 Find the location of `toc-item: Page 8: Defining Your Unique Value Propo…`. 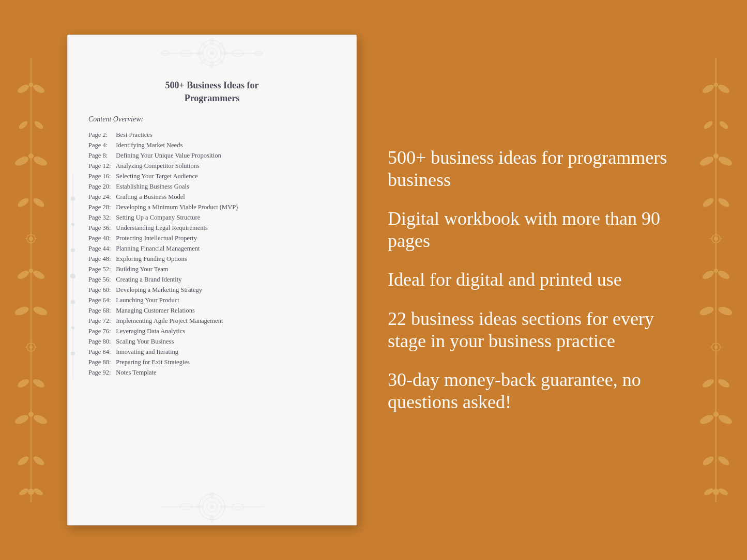

toc-item: Page 8: Defining Your Unique Value Propo… is located at coordinates (212, 155).